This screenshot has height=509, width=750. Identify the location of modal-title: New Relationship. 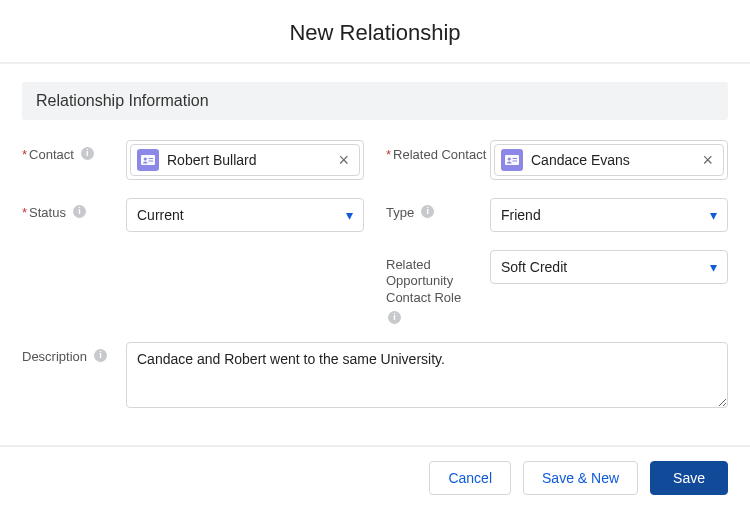
(375, 33).